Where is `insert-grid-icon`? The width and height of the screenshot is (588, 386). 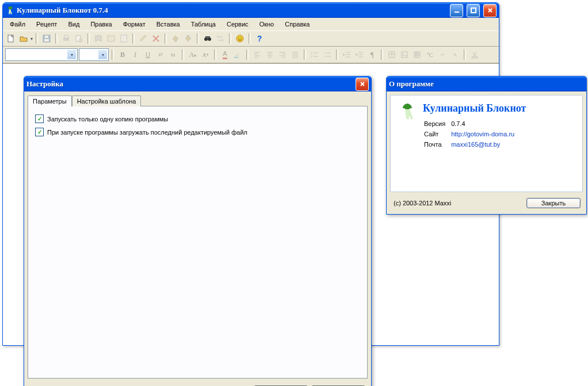 insert-grid-icon is located at coordinates (417, 55).